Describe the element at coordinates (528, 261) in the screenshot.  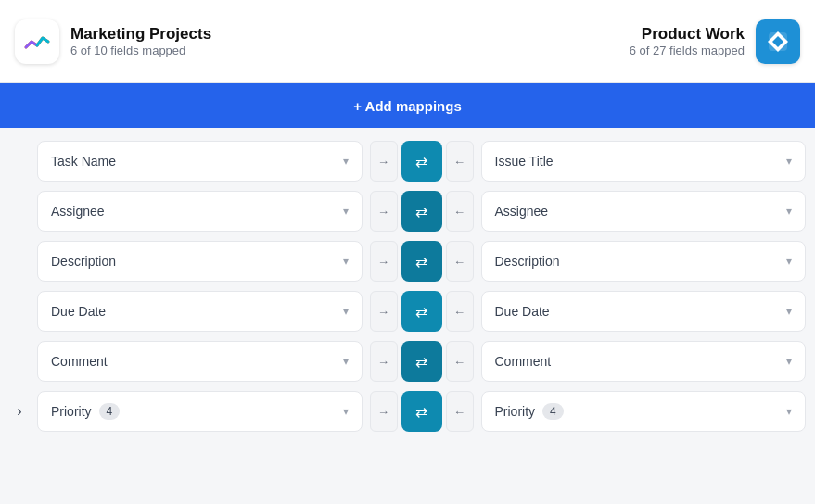
I see `right-field-label: Description` at that location.